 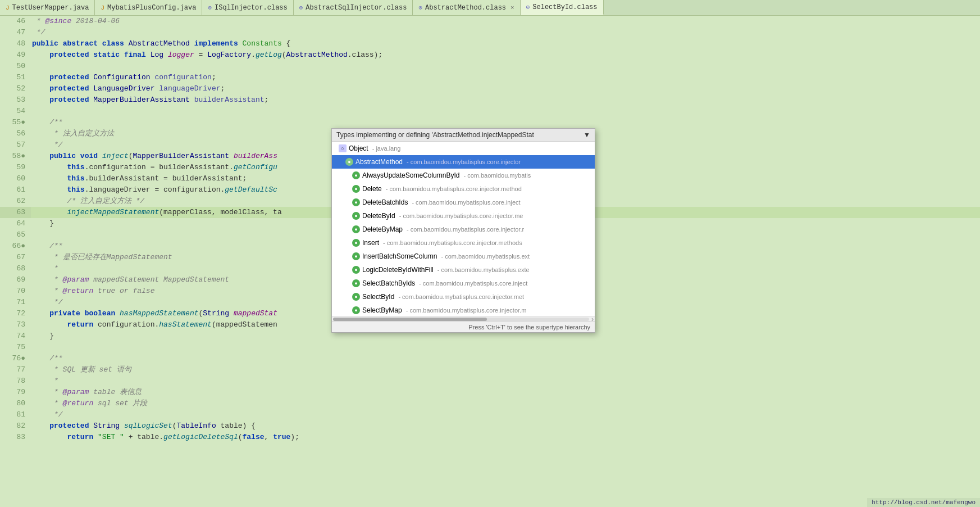 I want to click on popup-item-AlwaysUpdate: ● AlwaysUpdateSomeColumnById - com.baomi…, so click(x=463, y=175).